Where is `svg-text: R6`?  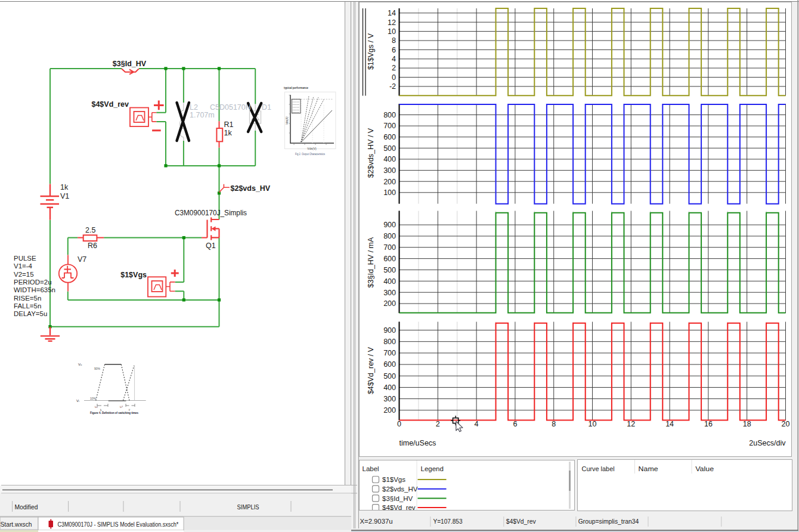
svg-text: R6 is located at coordinates (92, 246).